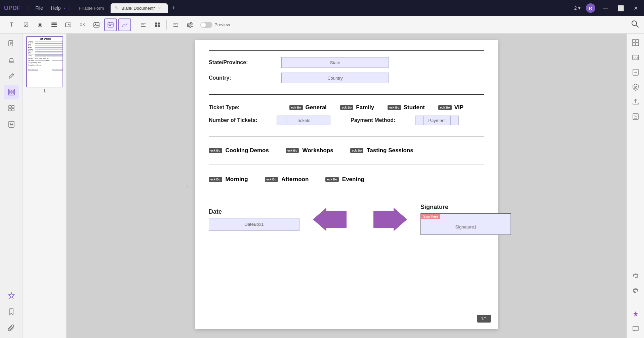 This screenshot has height=338, width=644. I want to click on tool-distribute, so click(176, 25).